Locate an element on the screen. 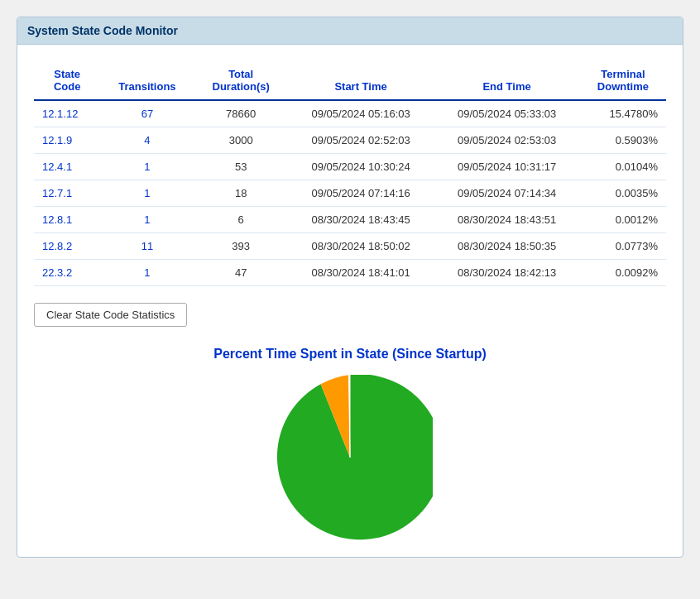 This screenshot has width=700, height=599. table-row: 12.8.2 11 393 08/30/2024 18:50:02 08/30/… is located at coordinates (350, 247).